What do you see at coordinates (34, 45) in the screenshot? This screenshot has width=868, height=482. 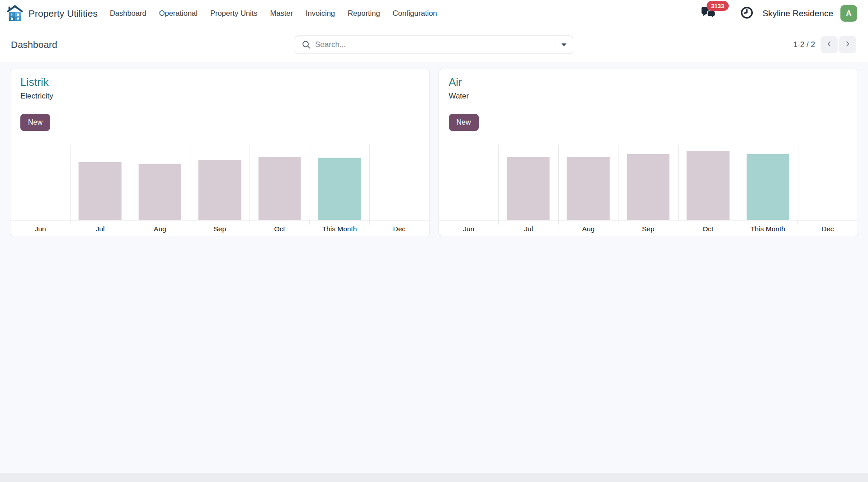 I see `breadcrumb: Dashboard` at bounding box center [34, 45].